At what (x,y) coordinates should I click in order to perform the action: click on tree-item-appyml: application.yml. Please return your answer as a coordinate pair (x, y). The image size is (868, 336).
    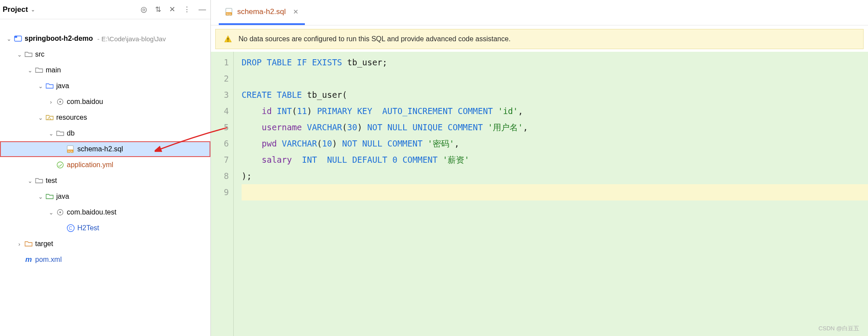
    Looking at the image, I should click on (105, 165).